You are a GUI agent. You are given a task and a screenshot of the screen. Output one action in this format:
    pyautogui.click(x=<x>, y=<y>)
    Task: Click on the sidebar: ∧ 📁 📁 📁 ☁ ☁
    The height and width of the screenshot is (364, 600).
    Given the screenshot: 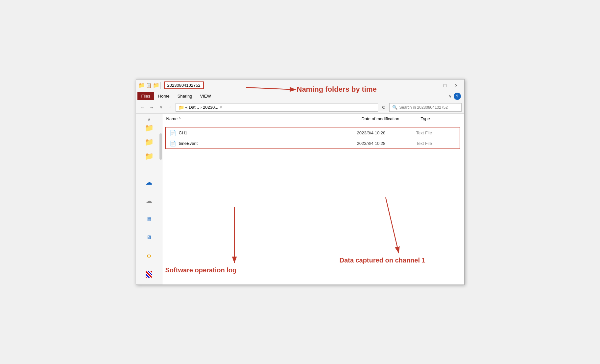 What is the action you would take?
    pyautogui.click(x=149, y=199)
    